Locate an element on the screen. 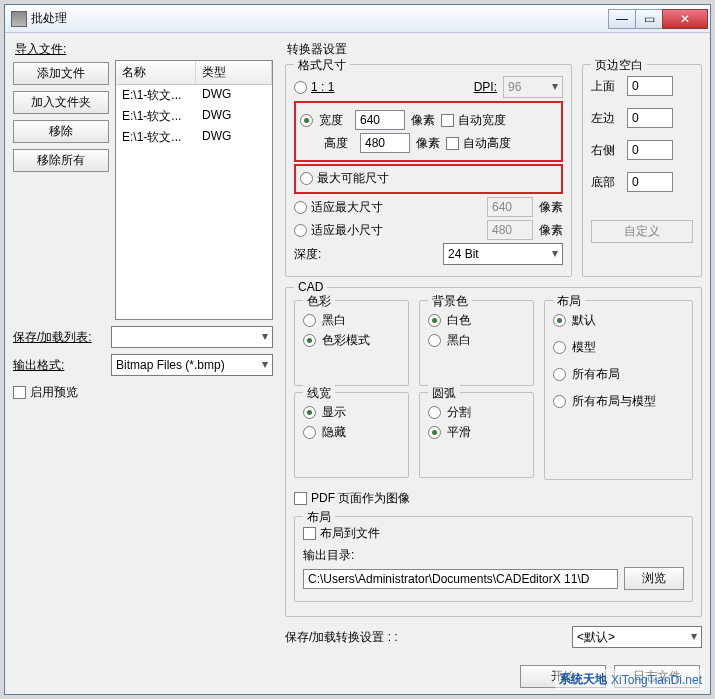  radio-arc-split is located at coordinates (434, 412).